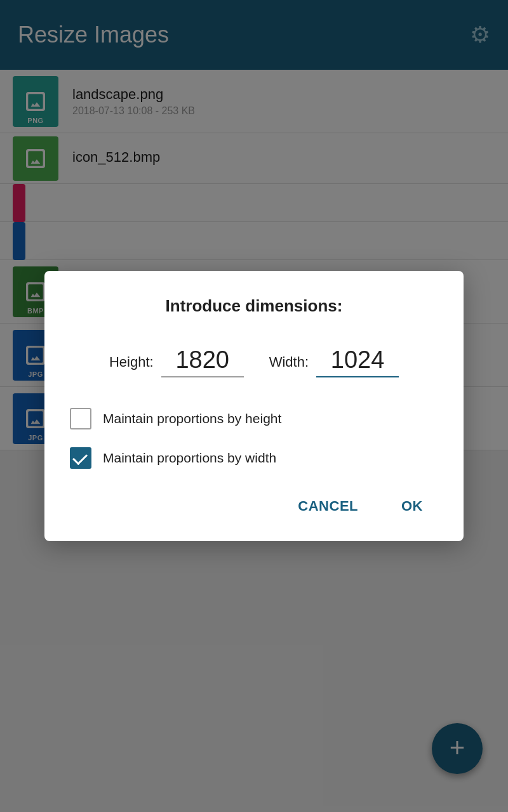  What do you see at coordinates (334, 362) in the screenshot?
I see `width-field: Width:` at bounding box center [334, 362].